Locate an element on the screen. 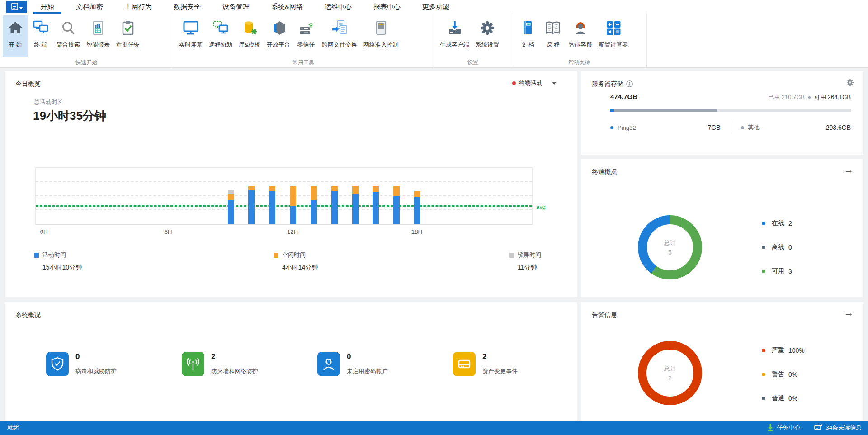  storage-usage-bar is located at coordinates (731, 110).